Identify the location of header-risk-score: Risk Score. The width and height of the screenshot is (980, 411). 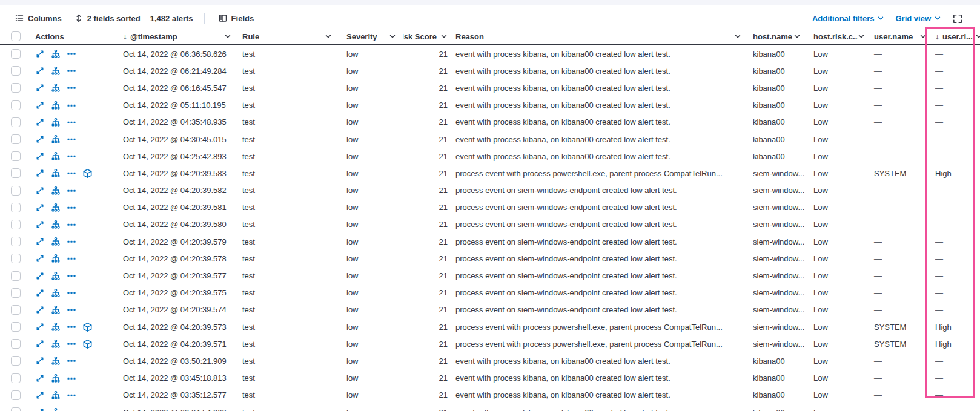
(428, 36).